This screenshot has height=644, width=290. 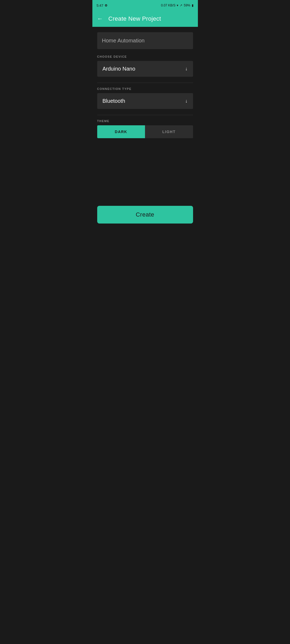 I want to click on connection-dropdown: Bluetooth ↓, so click(x=145, y=101).